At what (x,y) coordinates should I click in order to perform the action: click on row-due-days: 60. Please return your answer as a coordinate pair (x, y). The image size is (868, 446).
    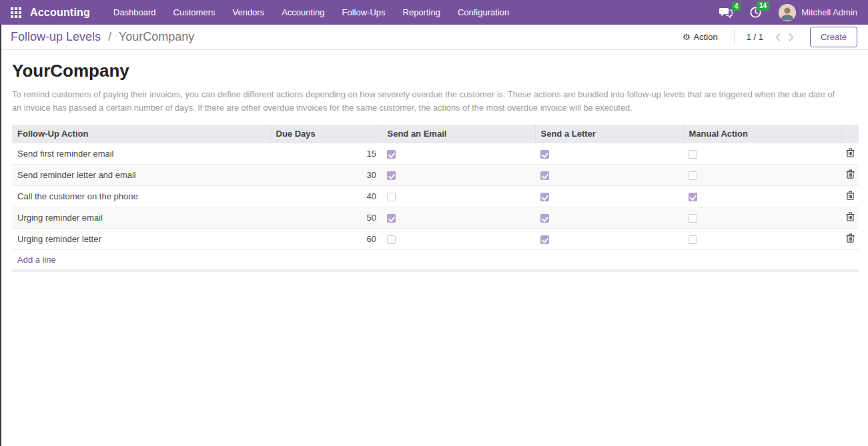
    Looking at the image, I should click on (326, 239).